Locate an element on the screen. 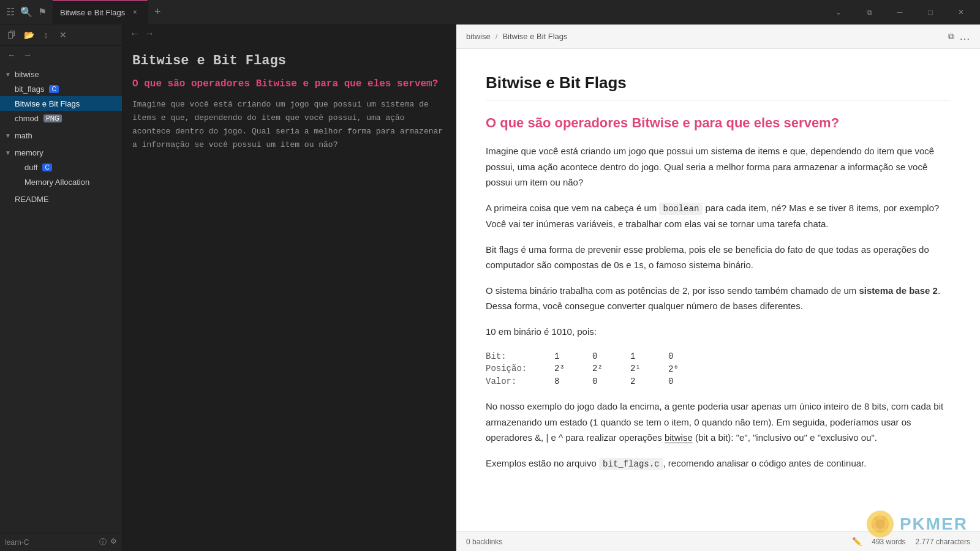 The width and height of the screenshot is (980, 551). table-pos-label: Posição: is located at coordinates (510, 369).